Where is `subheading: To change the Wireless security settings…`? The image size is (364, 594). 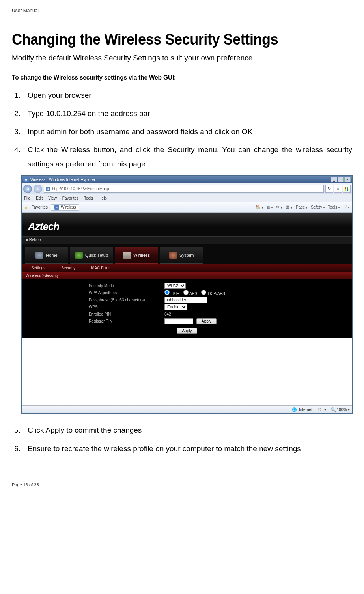 subheading: To change the Wireless security settings… is located at coordinates (177, 78).